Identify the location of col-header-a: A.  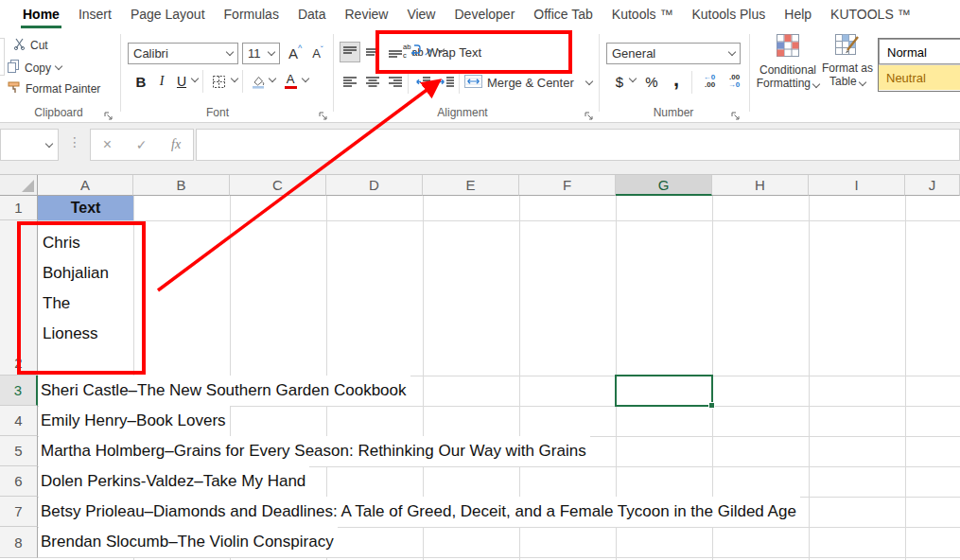
(85, 185).